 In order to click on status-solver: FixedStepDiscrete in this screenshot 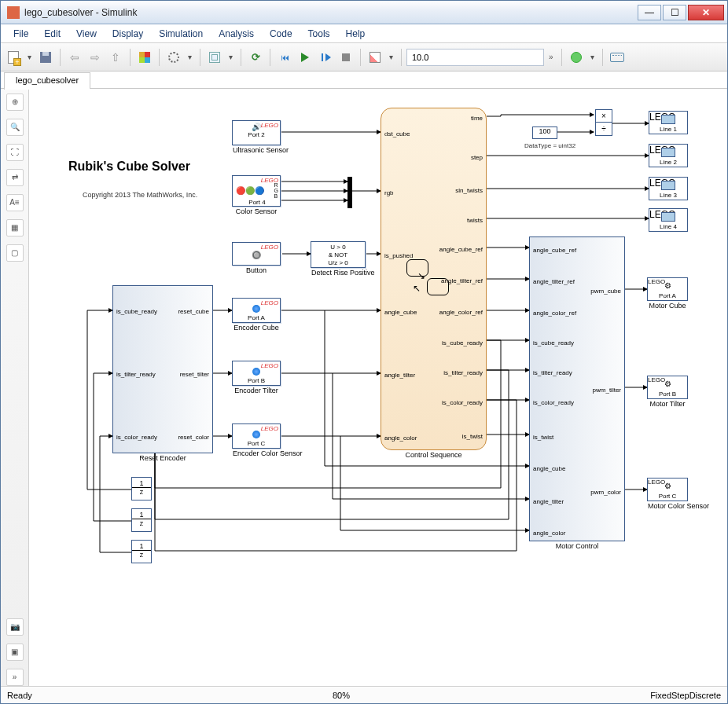, I will do `click(686, 695)`.